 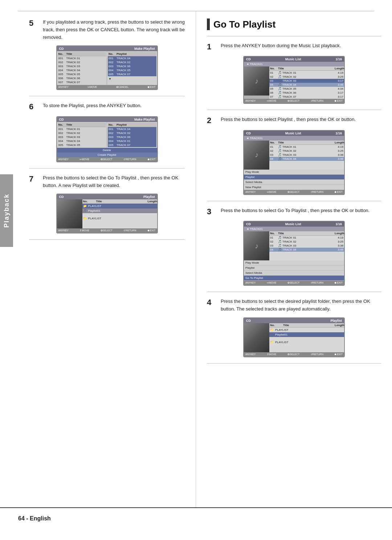 What do you see at coordinates (293, 59) in the screenshot?
I see `ms1-header-right: Music List` at bounding box center [293, 59].